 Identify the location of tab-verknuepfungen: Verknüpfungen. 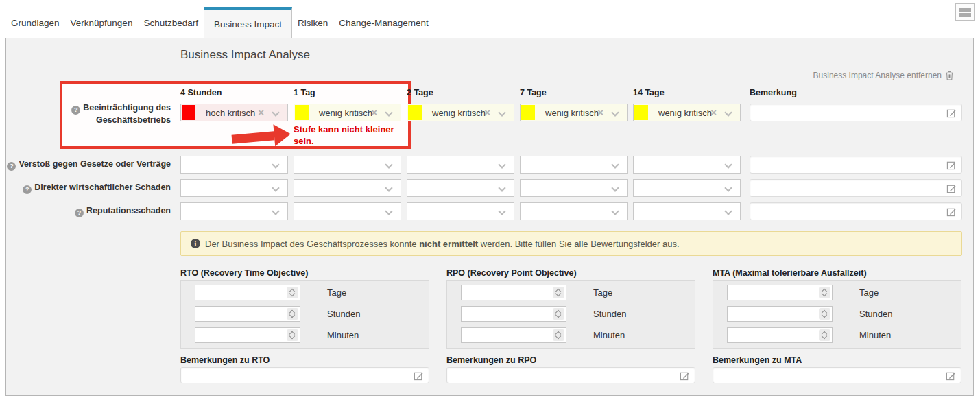
(101, 19).